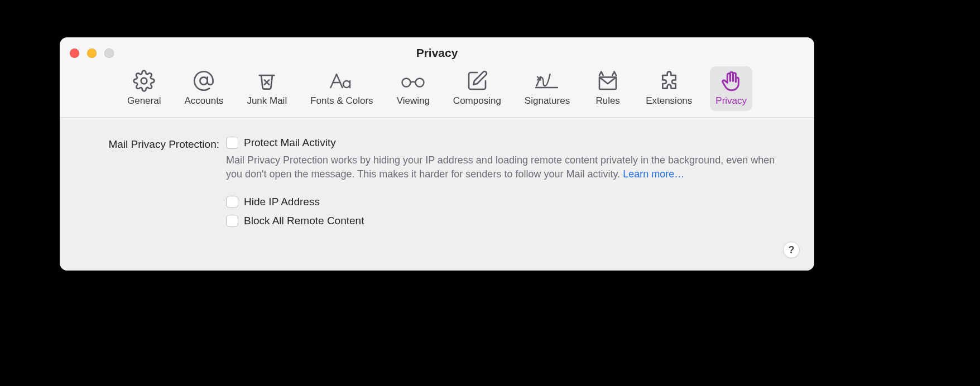  Describe the element at coordinates (267, 101) in the screenshot. I see `tab-label: Junk Mail` at that location.